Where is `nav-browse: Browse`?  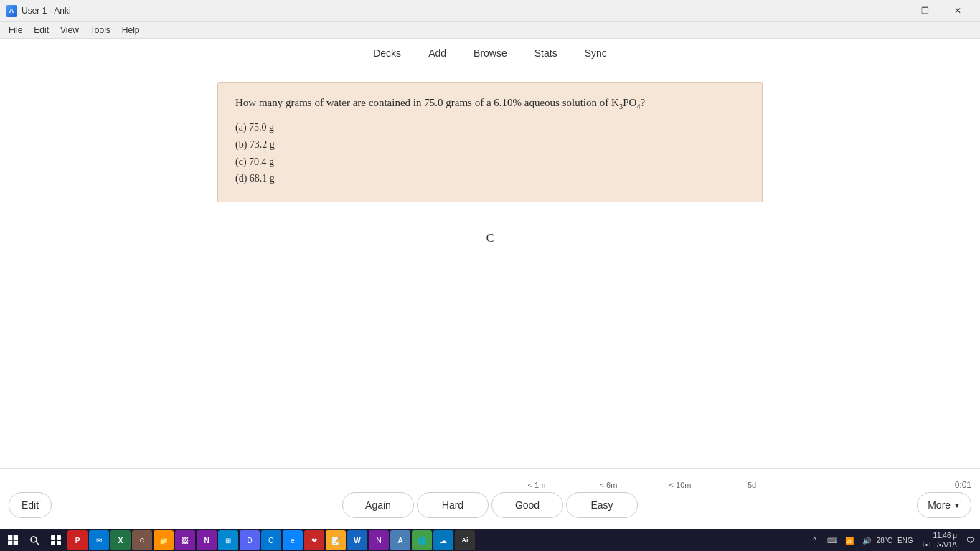
nav-browse: Browse is located at coordinates (491, 53).